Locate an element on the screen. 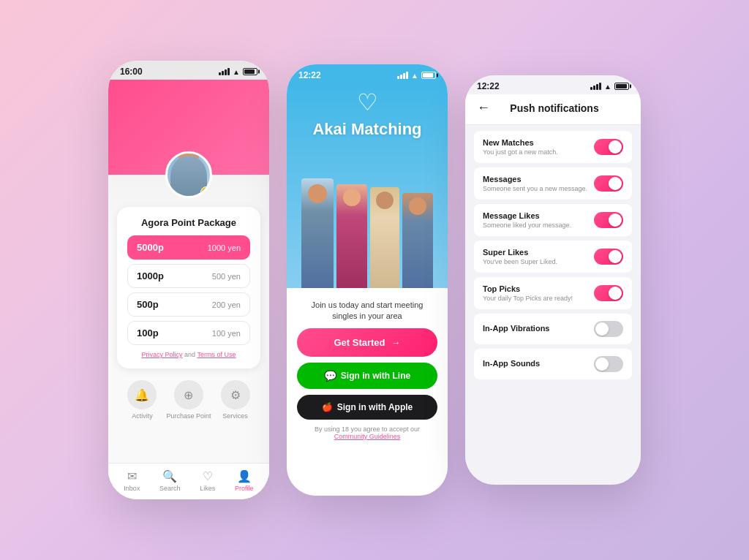  toggle-message-likes is located at coordinates (609, 220).